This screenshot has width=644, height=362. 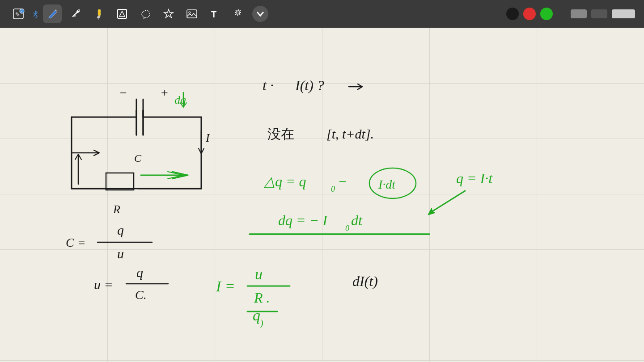 What do you see at coordinates (99, 14) in the screenshot?
I see `highlighter-tool` at bounding box center [99, 14].